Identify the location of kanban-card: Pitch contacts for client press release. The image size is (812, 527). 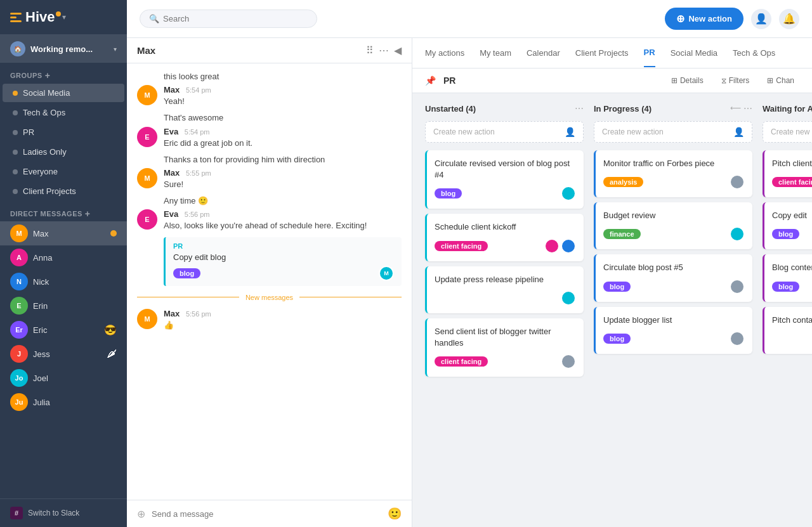
(787, 330).